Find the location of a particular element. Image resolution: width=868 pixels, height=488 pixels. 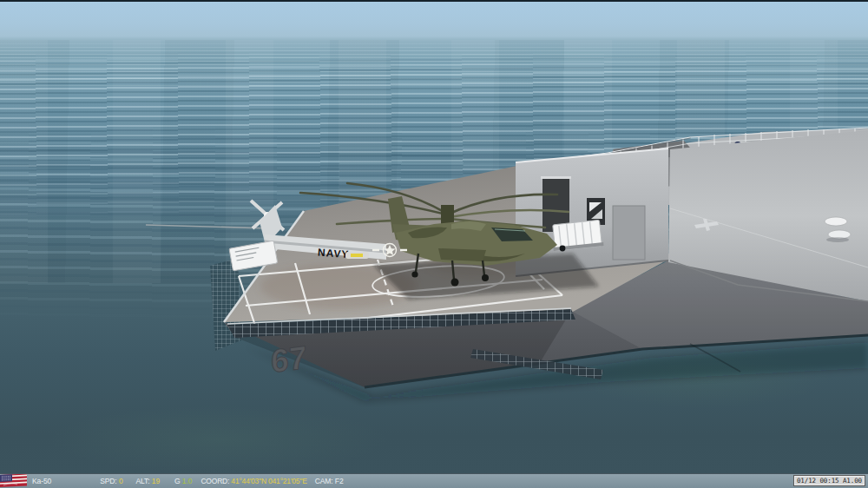

nose-sensor-ball is located at coordinates (562, 248).